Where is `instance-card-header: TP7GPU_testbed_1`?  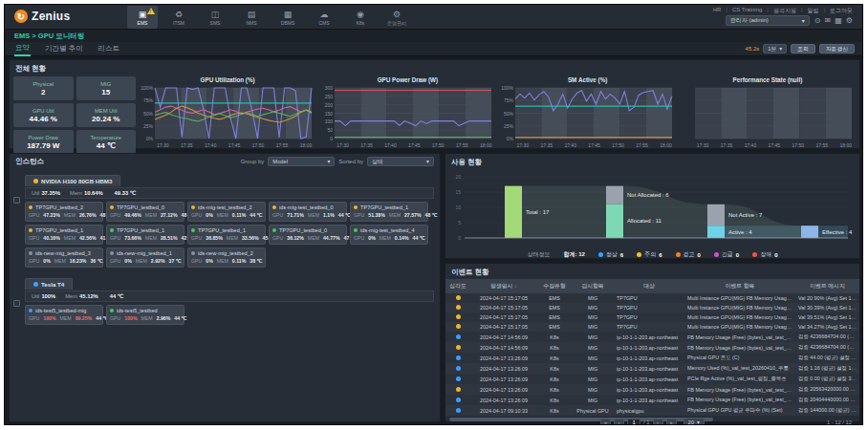 instance-card-header: TP7GPU_testbed_1 is located at coordinates (145, 230).